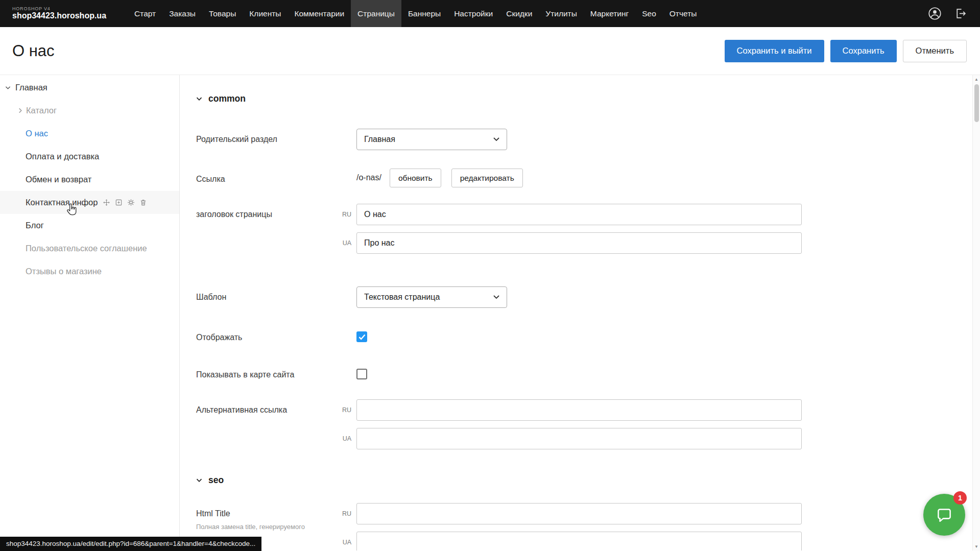 This screenshot has width=980, height=551. I want to click on cancel-button: Отменить, so click(935, 51).